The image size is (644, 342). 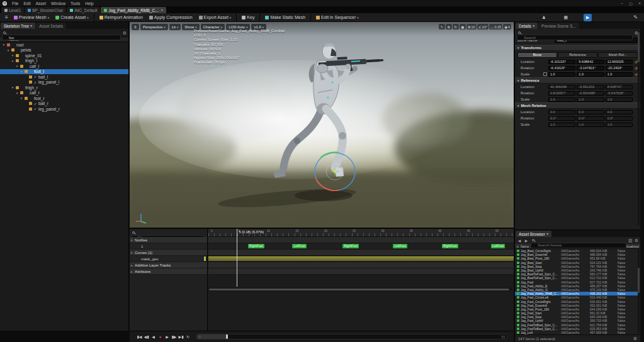 I want to click on close-button: ×, so click(x=640, y=4).